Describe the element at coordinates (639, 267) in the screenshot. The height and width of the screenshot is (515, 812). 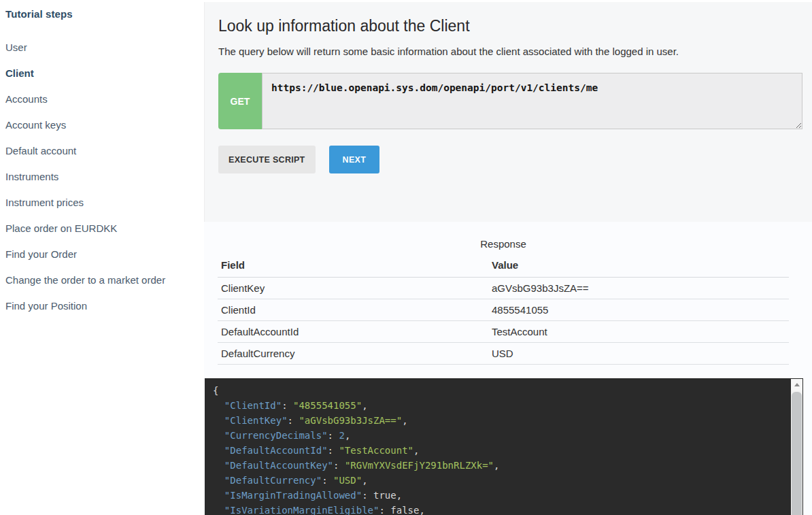
I see `column-header-value: Value` at that location.